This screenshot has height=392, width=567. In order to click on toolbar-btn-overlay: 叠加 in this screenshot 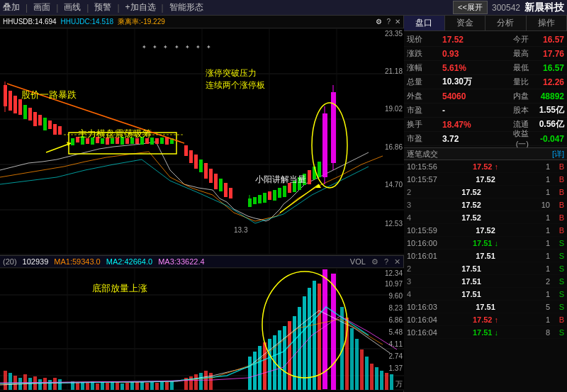, I will do `click(11, 7)`.